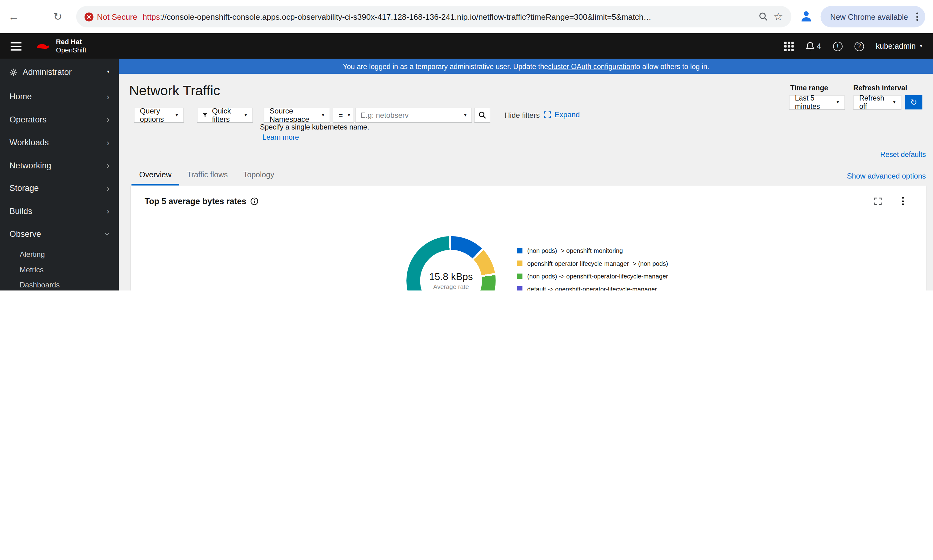 The height and width of the screenshot is (560, 933). Describe the element at coordinates (813, 46) in the screenshot. I see `notifications-bell: 4` at that location.